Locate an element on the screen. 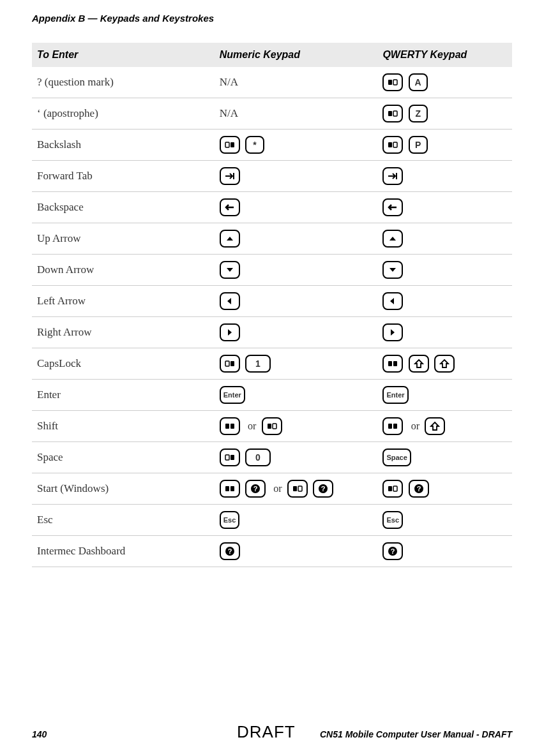  manual-title: CN51 Mobile Computer User Manual - DRAFT is located at coordinates (416, 734).